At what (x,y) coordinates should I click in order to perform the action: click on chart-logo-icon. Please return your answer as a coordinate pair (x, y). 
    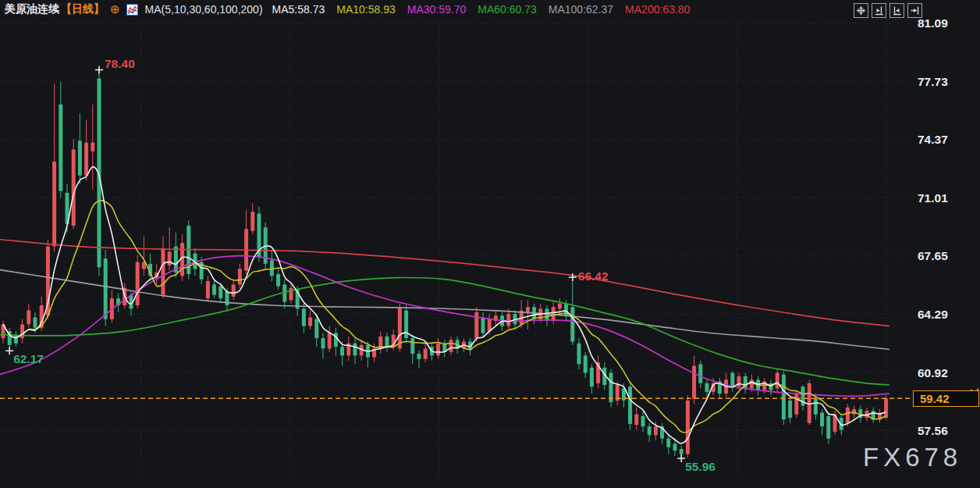
    Looking at the image, I should click on (133, 9).